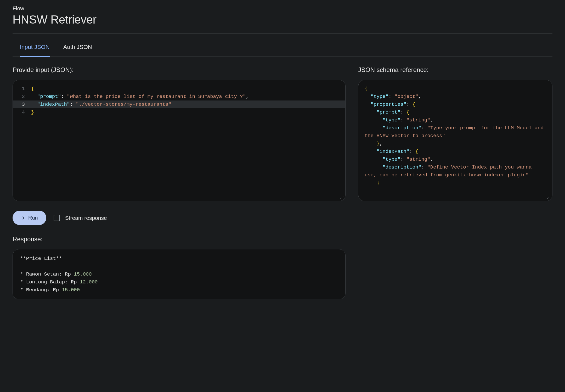 The image size is (565, 392). I want to click on stream-response-checkbox: Stream response, so click(80, 218).